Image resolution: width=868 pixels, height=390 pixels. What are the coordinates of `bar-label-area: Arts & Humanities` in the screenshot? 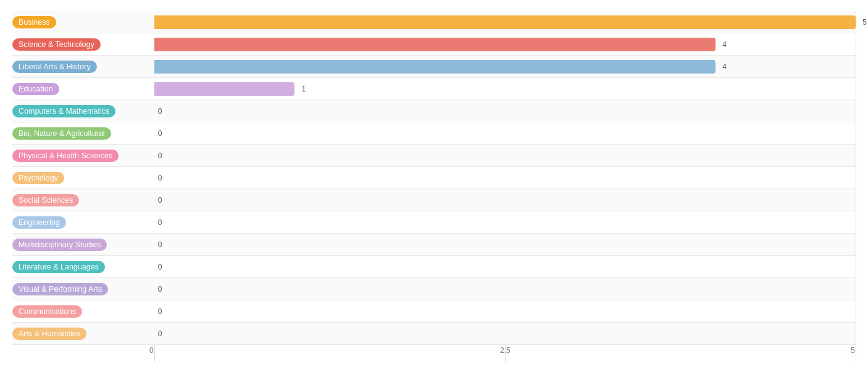 It's located at (83, 334).